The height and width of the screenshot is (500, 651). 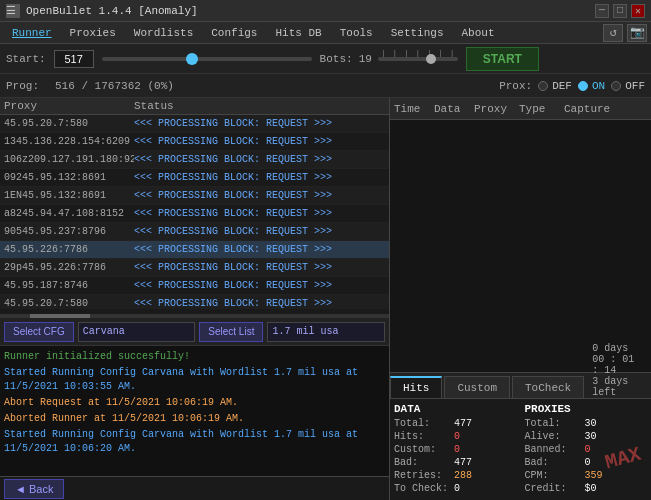 I want to click on data-col-header: Data, so click(x=454, y=109).